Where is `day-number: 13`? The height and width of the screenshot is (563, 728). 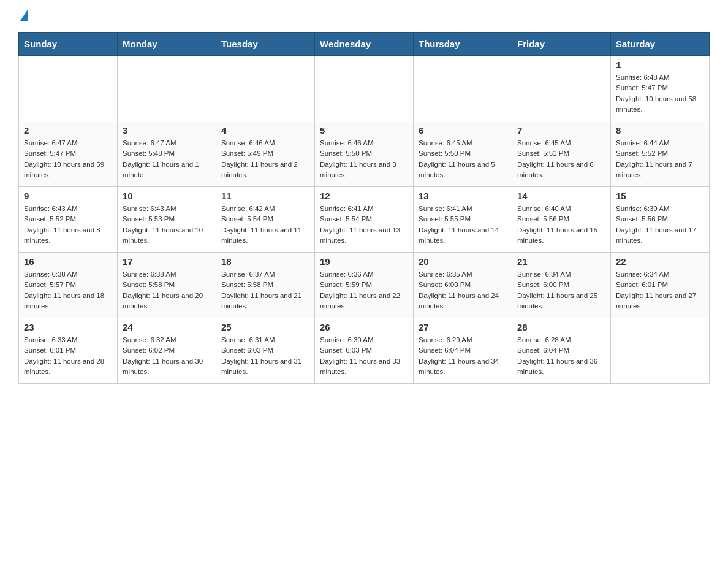 day-number: 13 is located at coordinates (463, 196).